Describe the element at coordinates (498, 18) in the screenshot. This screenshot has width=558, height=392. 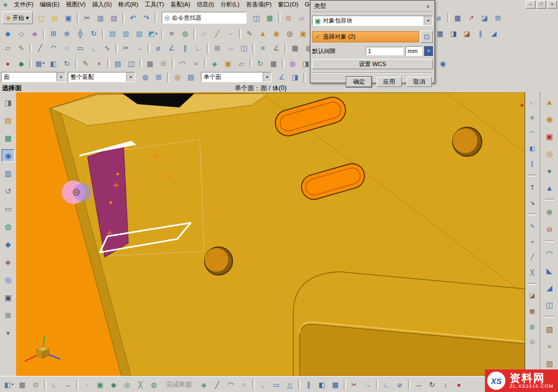
I see `full-screen-icon: ⊞` at that location.